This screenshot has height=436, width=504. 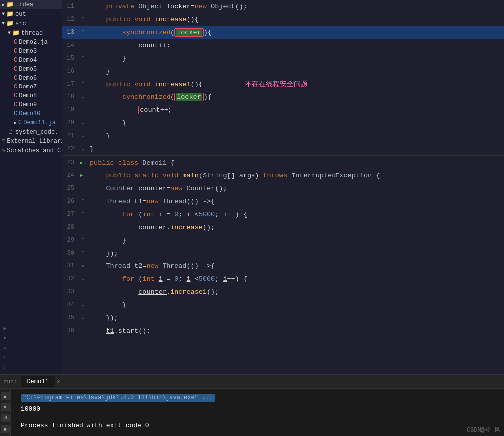 What do you see at coordinates (252, 382) in the screenshot?
I see `bottom-tab-bar: run: Demo11 ✕` at bounding box center [252, 382].